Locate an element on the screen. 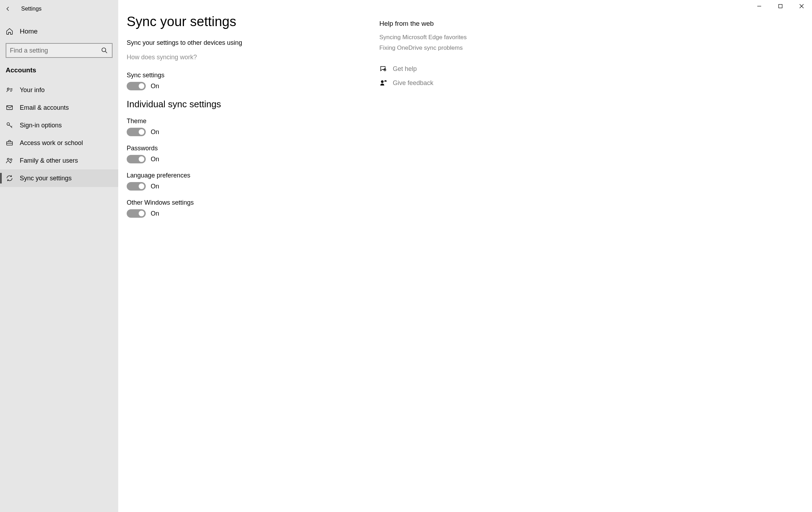 Image resolution: width=812 pixels, height=512 pixels. help-title: Help from the web is located at coordinates (438, 24).